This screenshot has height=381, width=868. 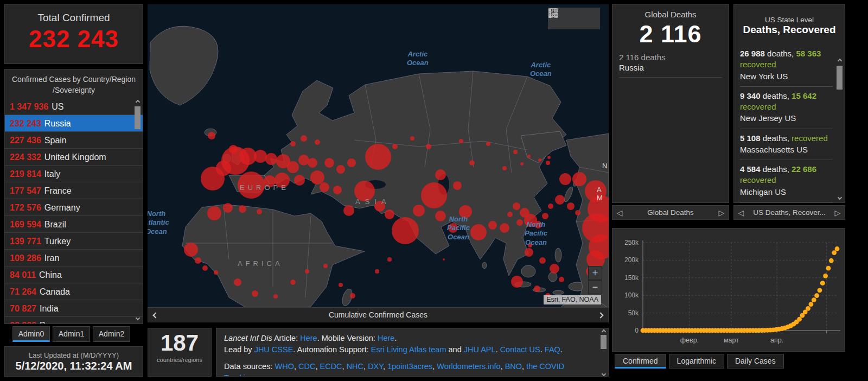 What do you see at coordinates (671, 34) in the screenshot?
I see `global-deaths-value: 2 116` at bounding box center [671, 34].